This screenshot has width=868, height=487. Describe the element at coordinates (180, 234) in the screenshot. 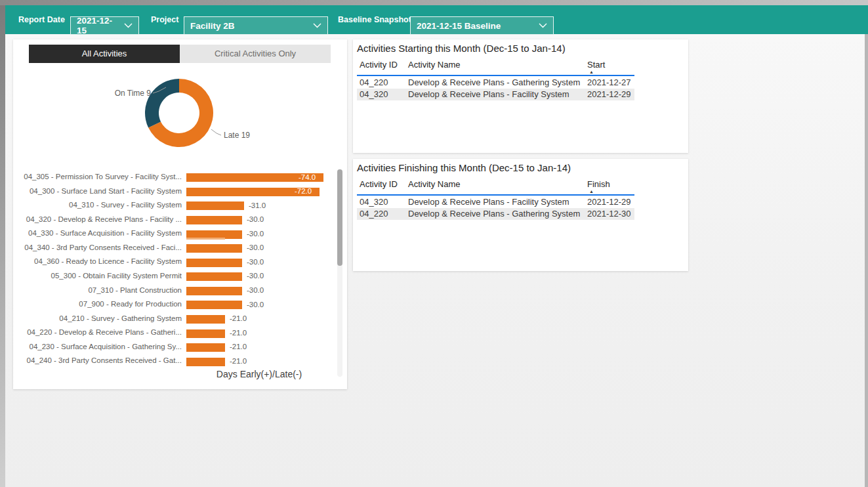

I see `bar-row: 04_330 - Surface Acquisition - Facility …` at that location.